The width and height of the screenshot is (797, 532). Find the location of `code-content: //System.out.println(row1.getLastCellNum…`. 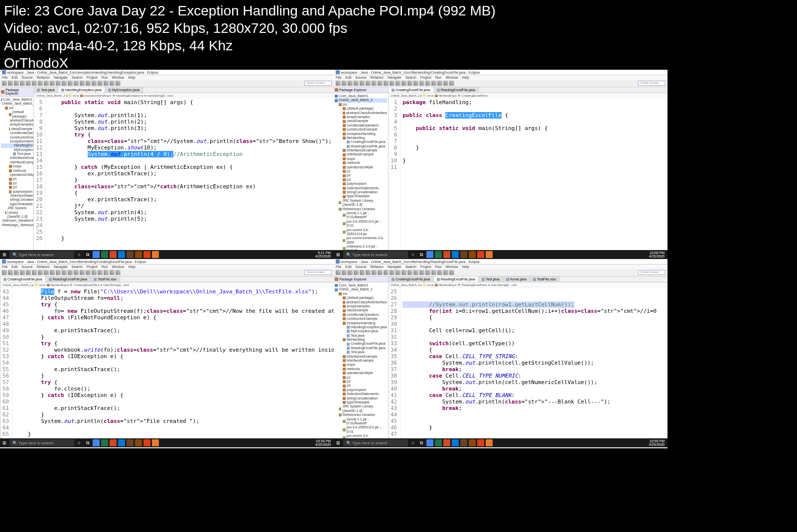

code-content: //System.out.println(row1.getLastCellNum… is located at coordinates (534, 366).